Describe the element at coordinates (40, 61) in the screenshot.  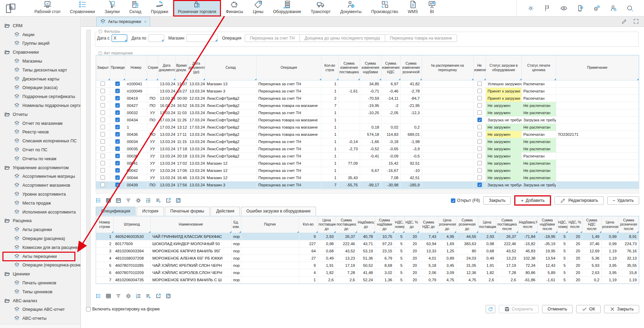
I see `sidebar-item-магазины: Магазины` at that location.